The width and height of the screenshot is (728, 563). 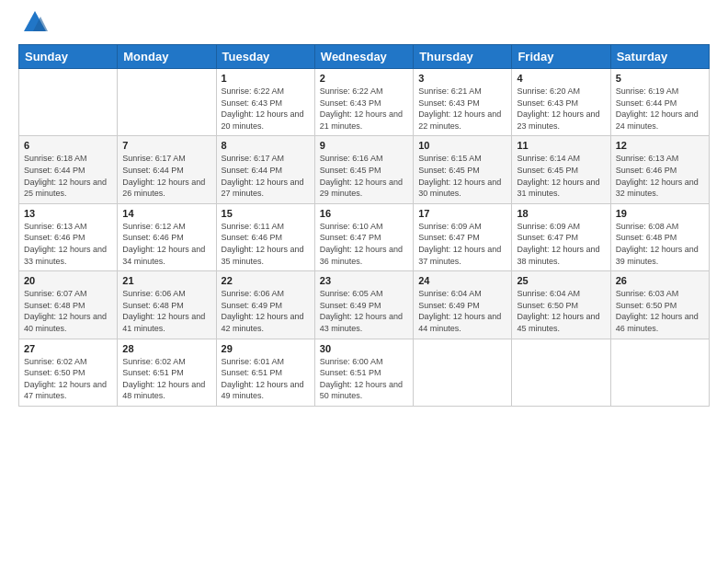 What do you see at coordinates (266, 145) in the screenshot?
I see `day-number: 8` at bounding box center [266, 145].